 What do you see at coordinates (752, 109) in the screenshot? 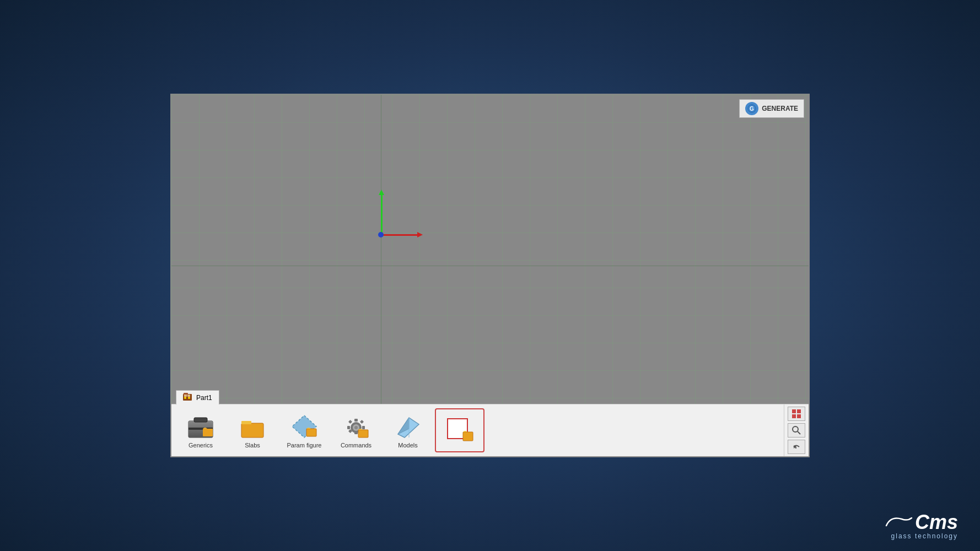
I see `generate-icon: G` at bounding box center [752, 109].